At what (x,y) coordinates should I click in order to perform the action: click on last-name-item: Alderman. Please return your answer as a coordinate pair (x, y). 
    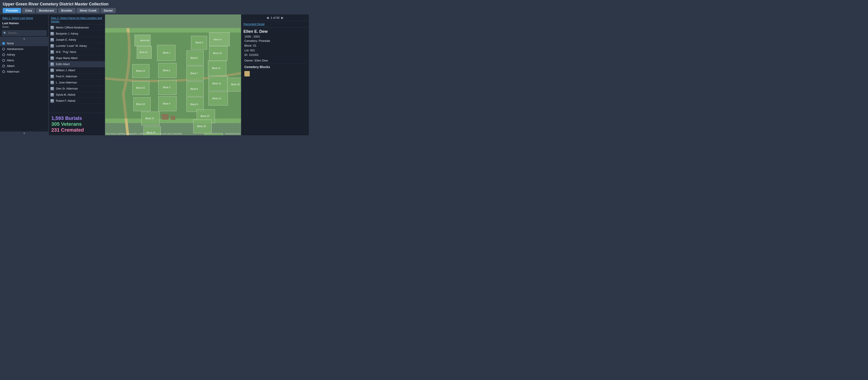
    Looking at the image, I should click on (24, 71).